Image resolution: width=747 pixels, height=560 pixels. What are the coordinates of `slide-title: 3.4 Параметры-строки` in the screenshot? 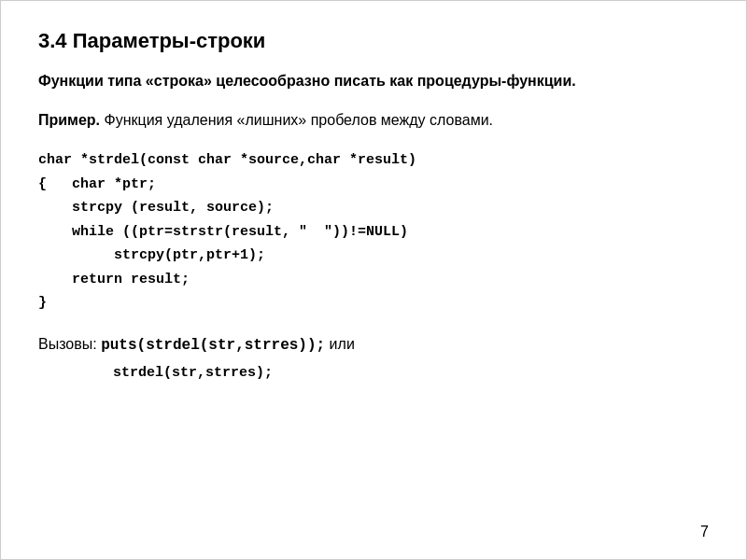 It's located at (374, 41).